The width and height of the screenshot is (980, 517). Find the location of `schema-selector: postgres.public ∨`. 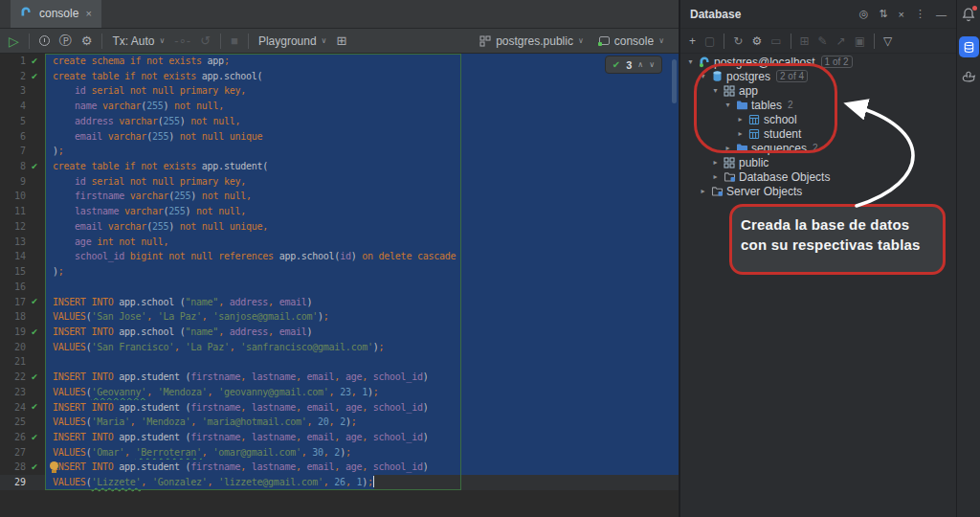

schema-selector: postgres.public ∨ is located at coordinates (532, 41).